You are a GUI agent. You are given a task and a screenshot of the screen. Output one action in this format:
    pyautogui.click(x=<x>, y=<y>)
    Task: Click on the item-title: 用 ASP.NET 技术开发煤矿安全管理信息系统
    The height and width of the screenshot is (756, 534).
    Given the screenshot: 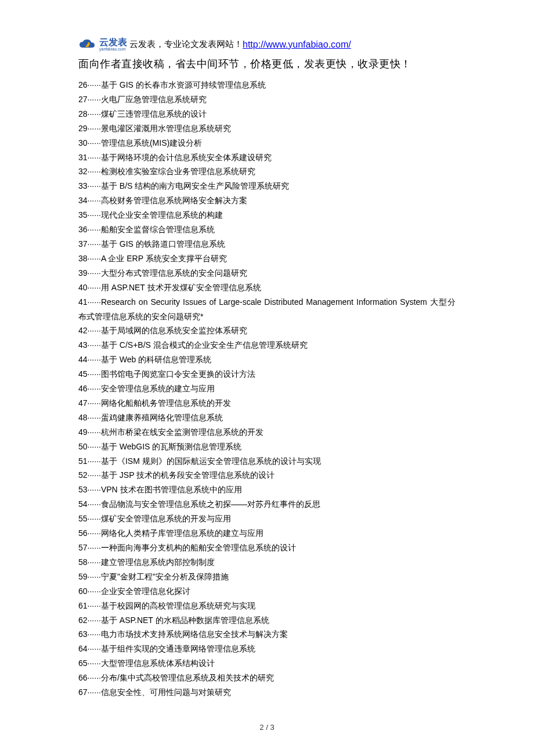 What is the action you would take?
    pyautogui.click(x=181, y=287)
    